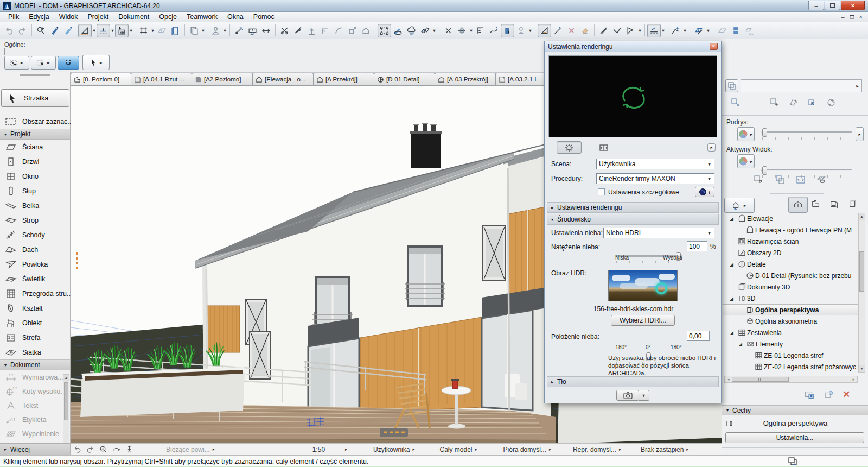 This screenshot has width=868, height=467. Describe the element at coordinates (640, 30) in the screenshot. I see `arrow-tool-dropdown: ▾` at that location.